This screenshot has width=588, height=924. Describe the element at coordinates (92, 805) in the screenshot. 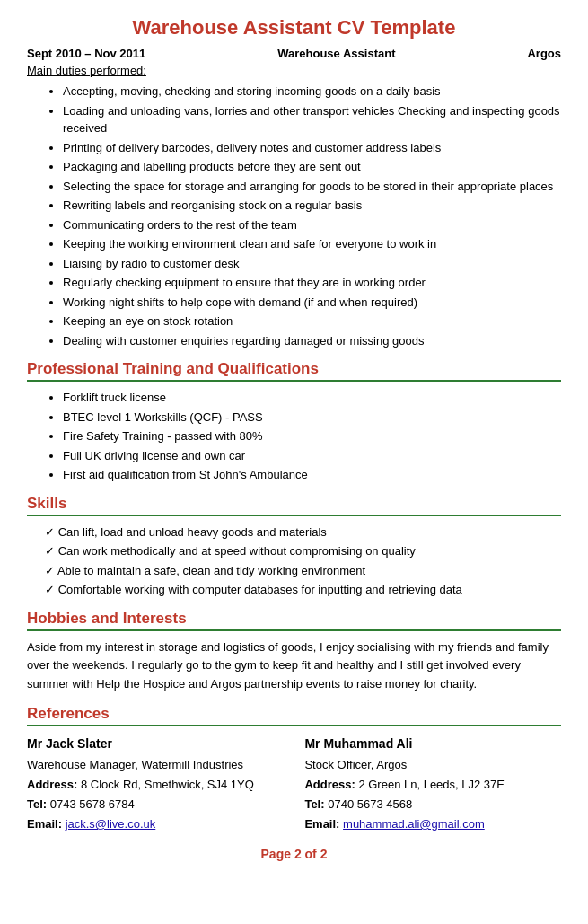

I see `ref1-tel-value: 0743 5678 6784` at that location.